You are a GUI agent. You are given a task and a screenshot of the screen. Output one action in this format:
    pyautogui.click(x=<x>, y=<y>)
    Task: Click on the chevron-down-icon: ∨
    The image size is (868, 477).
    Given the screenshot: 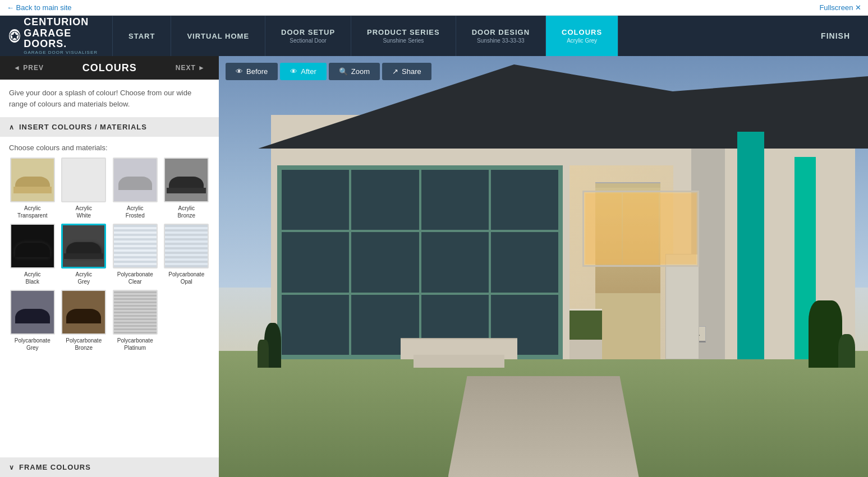 What is the action you would take?
    pyautogui.click(x=12, y=467)
    